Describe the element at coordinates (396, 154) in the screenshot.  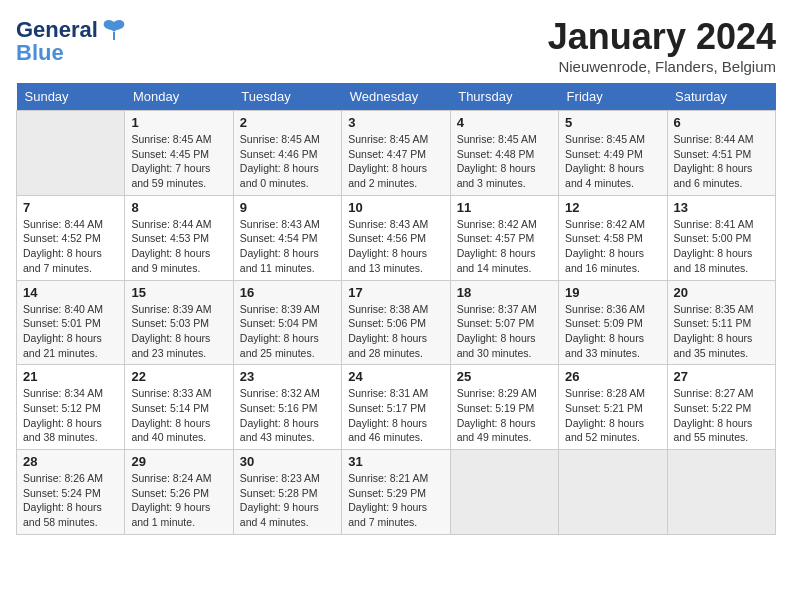
I see `calendar-cell: 3Sunrise: 8:45 AM Sunset: 4:47 PM Daylig…` at that location.